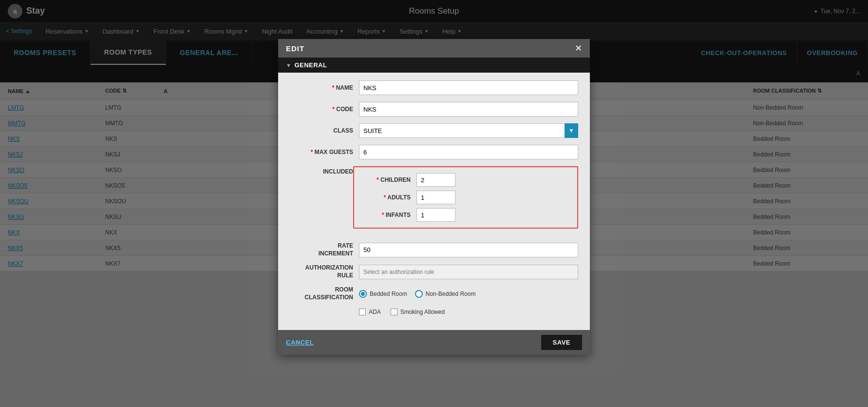 This screenshot has width=868, height=407. What do you see at coordinates (469, 272) in the screenshot?
I see `auth-rule-input` at bounding box center [469, 272].